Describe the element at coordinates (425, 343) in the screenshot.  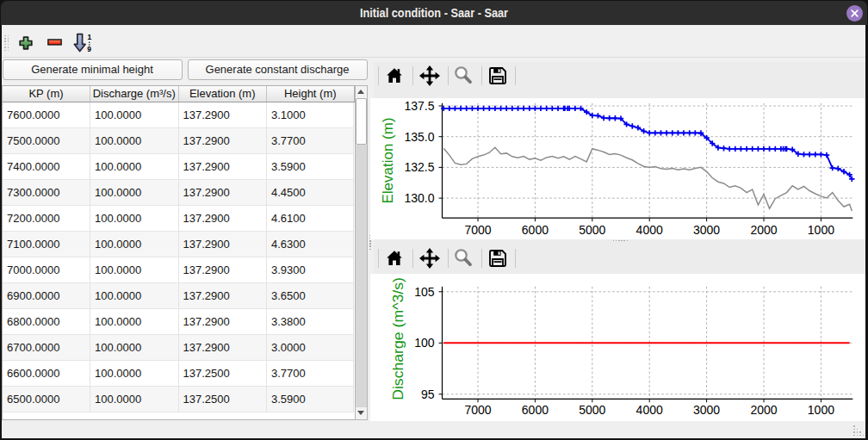
I see `svg-text: 100` at that location.